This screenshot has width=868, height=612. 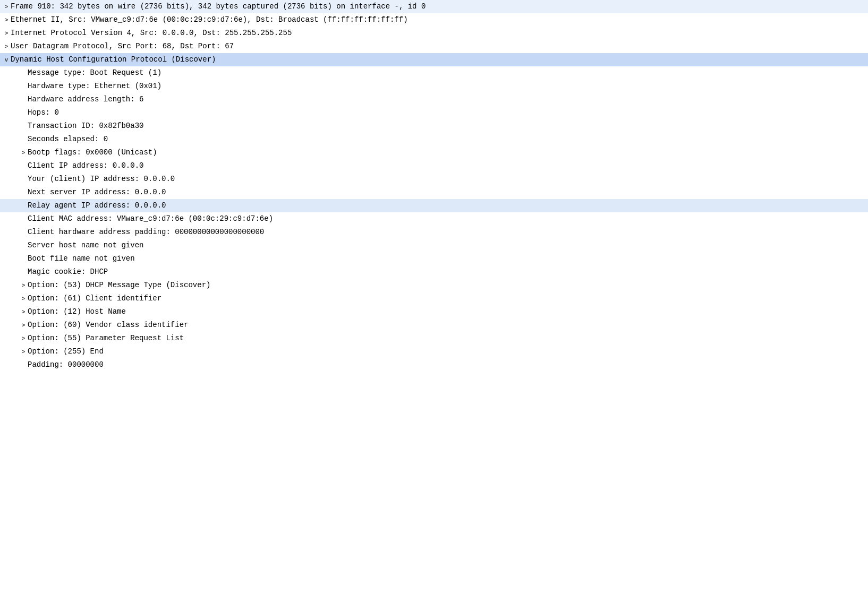 What do you see at coordinates (438, 6) in the screenshot?
I see `row-text-frame: Frame 910: 342 bytes on wire (2736 bits)…` at bounding box center [438, 6].